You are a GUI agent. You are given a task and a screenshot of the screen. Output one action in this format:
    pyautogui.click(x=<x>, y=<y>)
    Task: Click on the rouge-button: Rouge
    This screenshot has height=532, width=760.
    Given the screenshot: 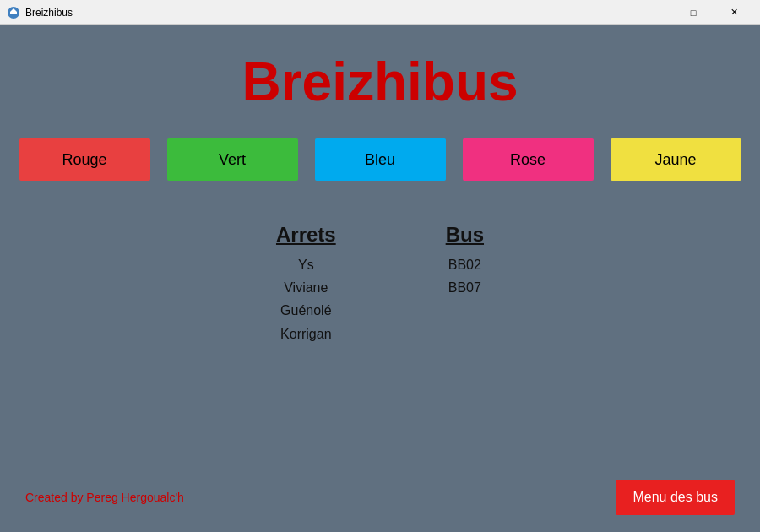 What is the action you would take?
    pyautogui.click(x=84, y=160)
    